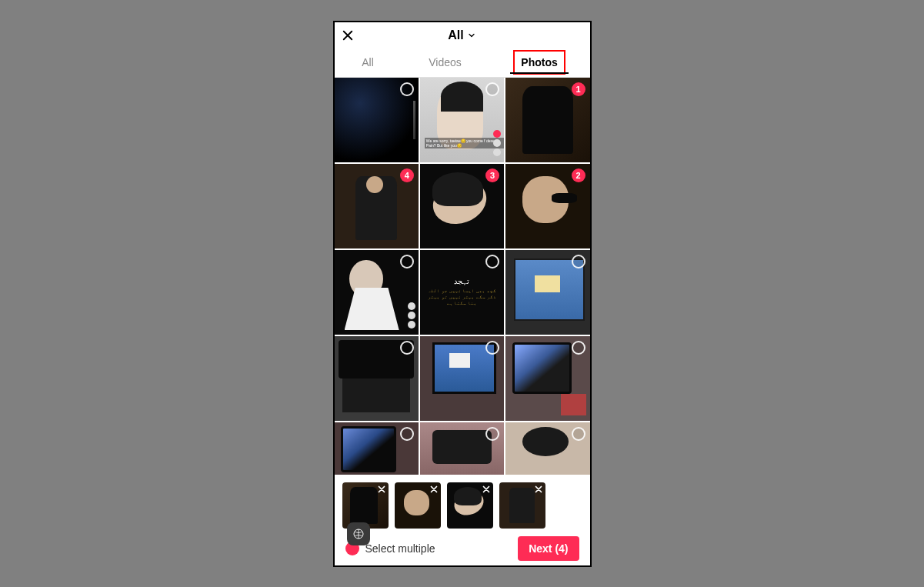 The height and width of the screenshot is (587, 924). Describe the element at coordinates (492, 175) in the screenshot. I see `select-badge: 3` at that location.